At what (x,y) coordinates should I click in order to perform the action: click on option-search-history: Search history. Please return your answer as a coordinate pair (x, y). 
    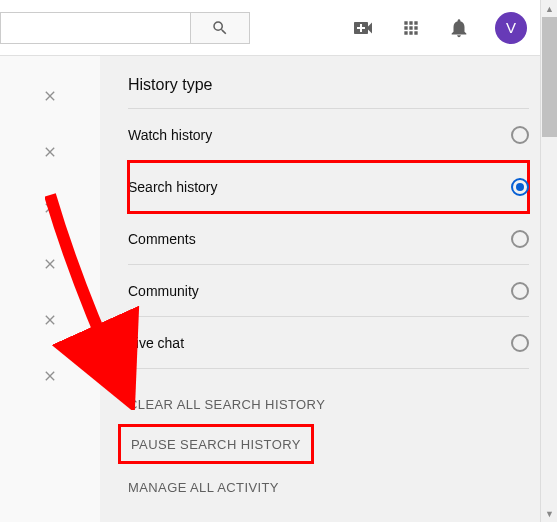
    Looking at the image, I should click on (328, 187).